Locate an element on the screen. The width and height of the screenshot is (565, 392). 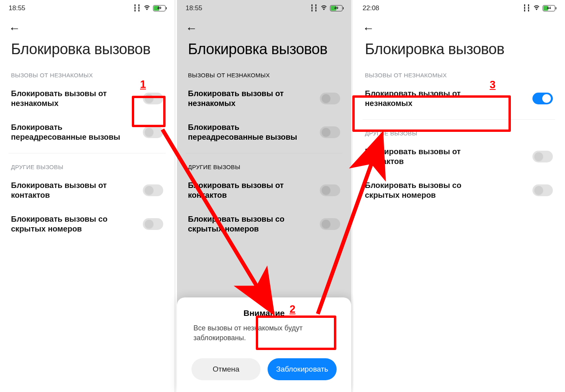
status-bar: 22:08 ┇┇ 44 is located at coordinates (459, 7).